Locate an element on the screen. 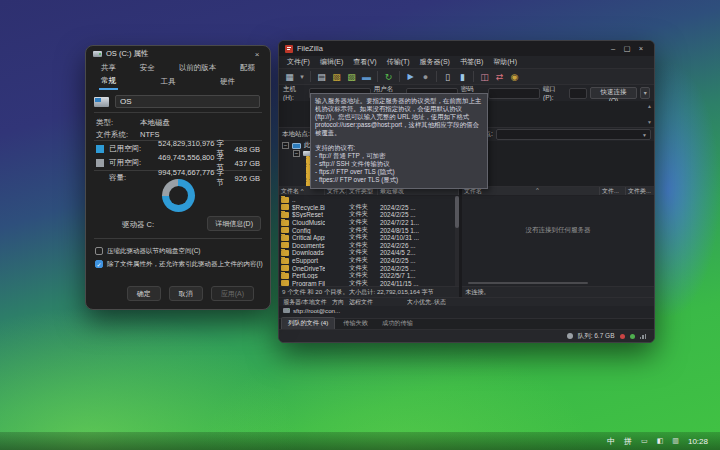  notification-bell-icon is located at coordinates (570, 336).